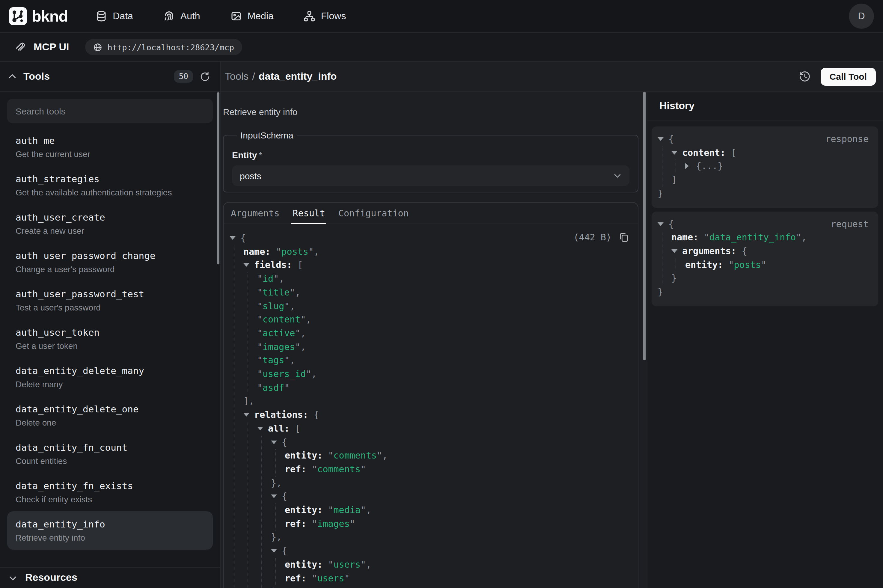  Describe the element at coordinates (373, 213) in the screenshot. I see `tab-configuration: Configuration` at that location.